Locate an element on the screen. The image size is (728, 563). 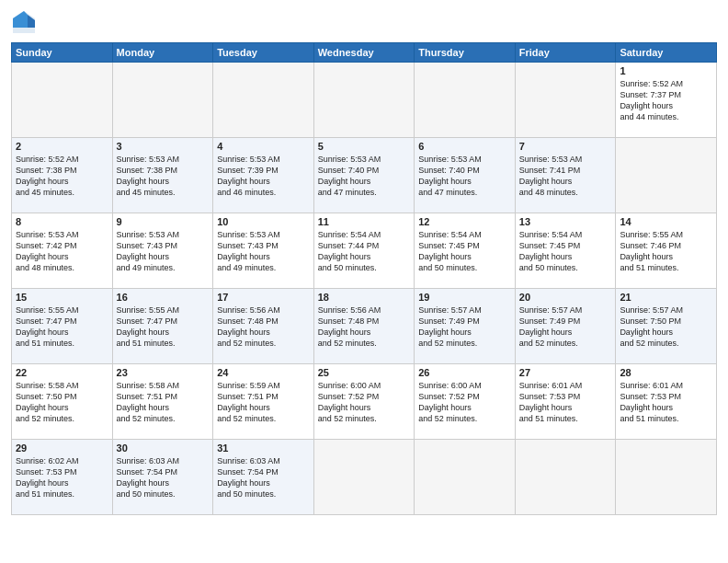
day-number: 24 is located at coordinates (263, 373).